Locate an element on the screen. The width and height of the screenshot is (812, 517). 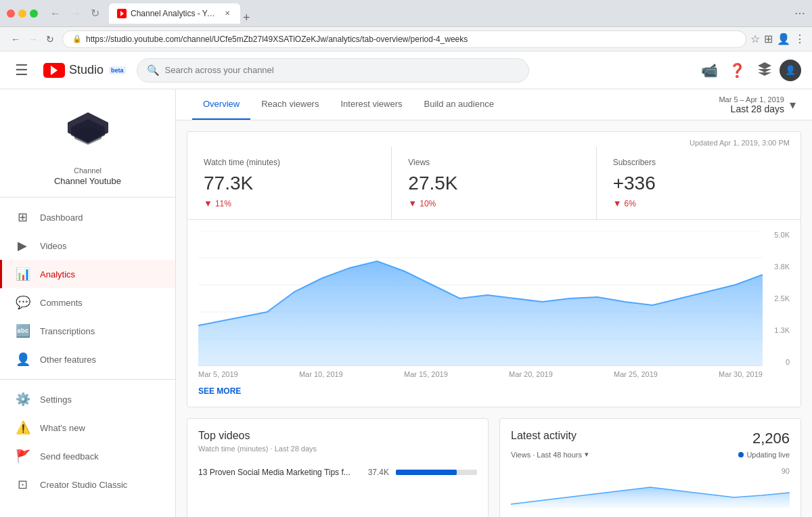
x-label-1: Mar 5, 2019 is located at coordinates (218, 374).